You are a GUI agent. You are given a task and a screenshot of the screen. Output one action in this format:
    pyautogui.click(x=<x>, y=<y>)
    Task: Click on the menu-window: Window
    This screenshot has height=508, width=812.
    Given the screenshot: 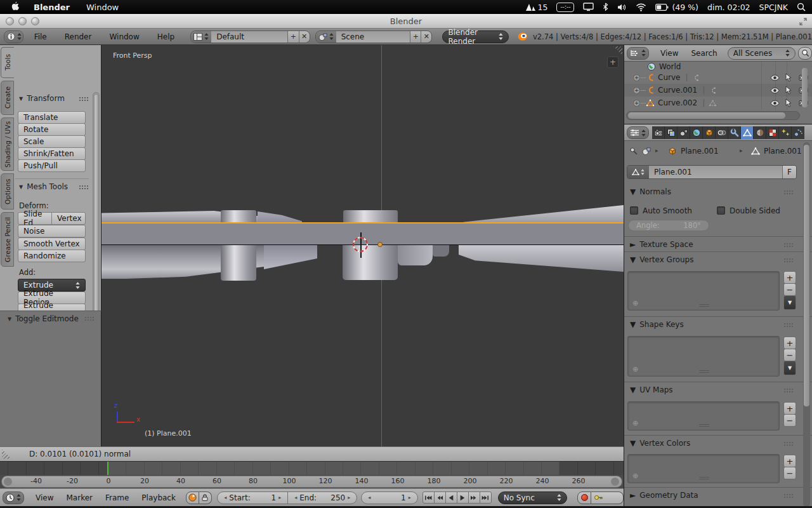 What is the action you would take?
    pyautogui.click(x=124, y=37)
    